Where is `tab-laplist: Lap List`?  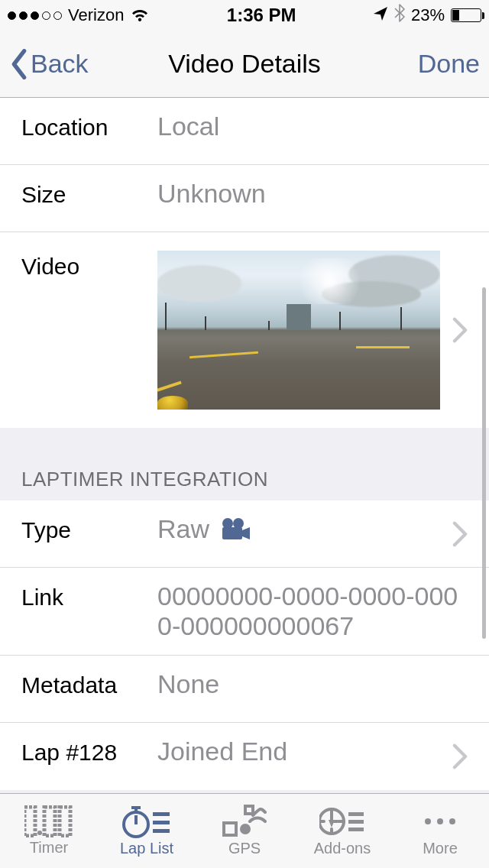
tab-laplist: Lap List is located at coordinates (147, 831).